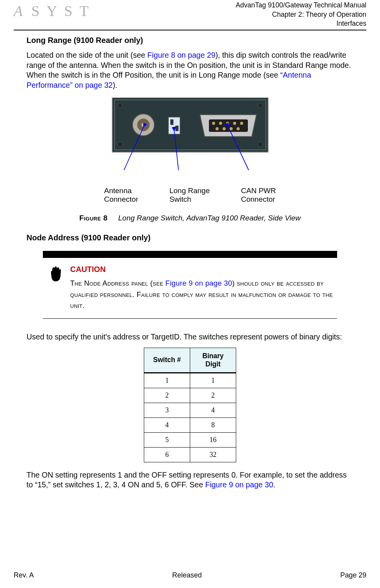 This screenshot has width=380, height=588. Describe the element at coordinates (301, 5) in the screenshot. I see `doc-title: AdvanTag 9100/Gateway Technical Manual` at that location.